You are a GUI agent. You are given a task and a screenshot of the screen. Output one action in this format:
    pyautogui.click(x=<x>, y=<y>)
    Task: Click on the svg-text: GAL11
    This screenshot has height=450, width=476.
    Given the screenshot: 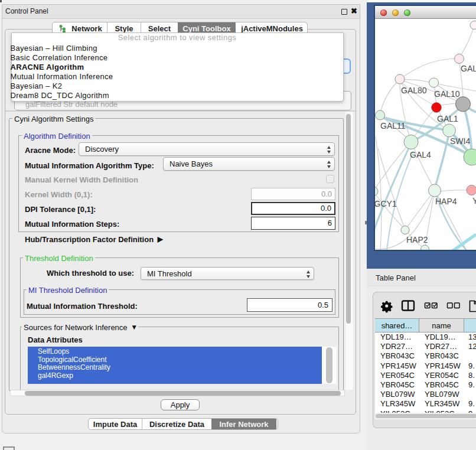 What is the action you would take?
    pyautogui.click(x=393, y=126)
    